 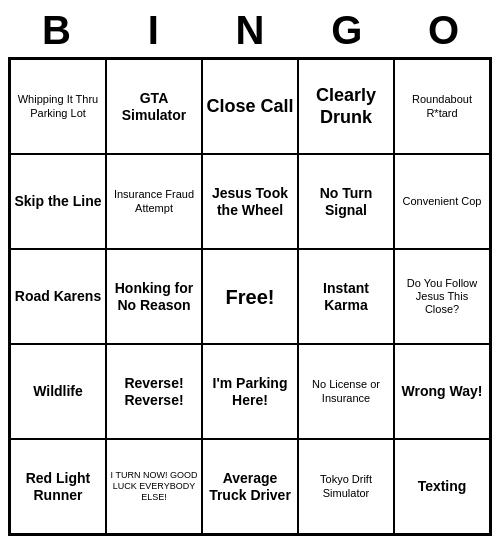 I want to click on bingo-letter-G: G, so click(x=346, y=30).